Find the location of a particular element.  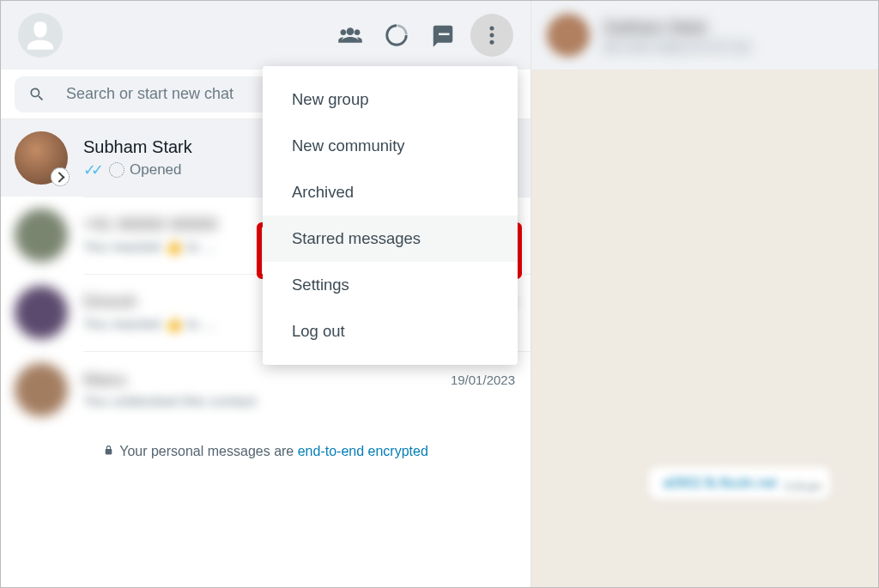

left-header is located at coordinates (266, 35).